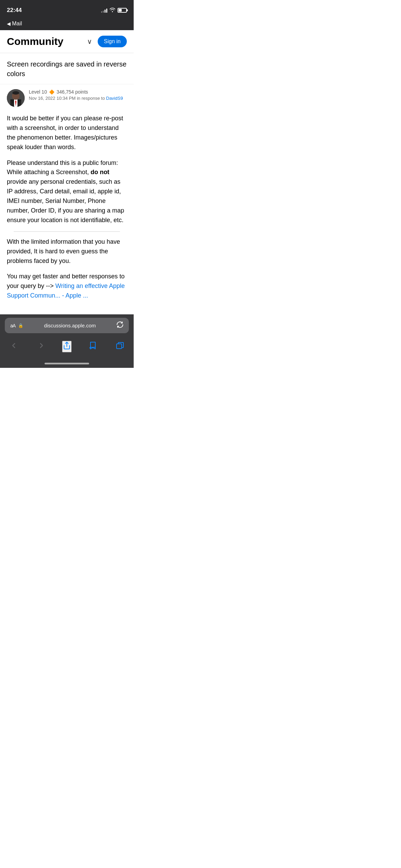  I want to click on post-date: Nov 16, 2022 10:34 PM in response to Dav…, so click(78, 98).